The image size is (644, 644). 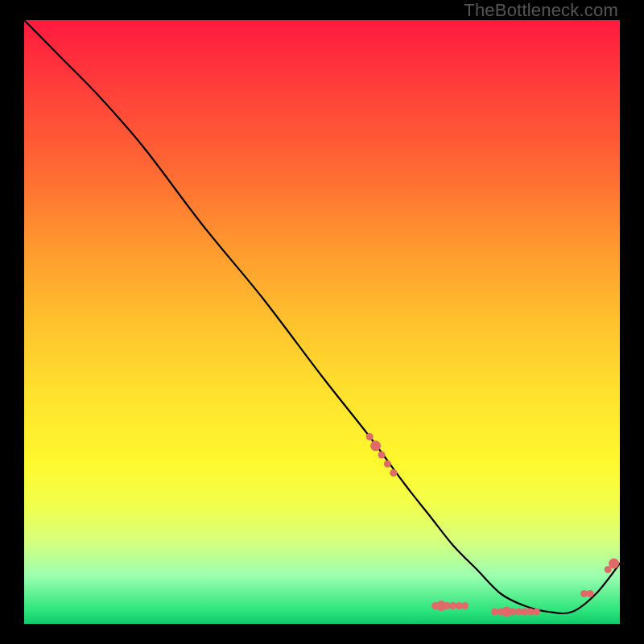 What do you see at coordinates (493, 525) in the screenshot?
I see `data-points-group` at bounding box center [493, 525].